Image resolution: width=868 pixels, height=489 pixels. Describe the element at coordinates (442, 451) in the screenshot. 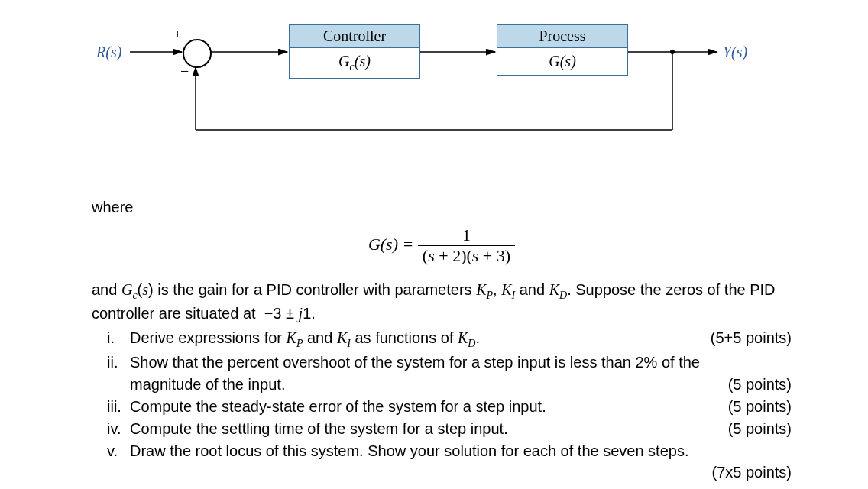

I see `list-item: v. Draw the root locus of this system. S…` at that location.